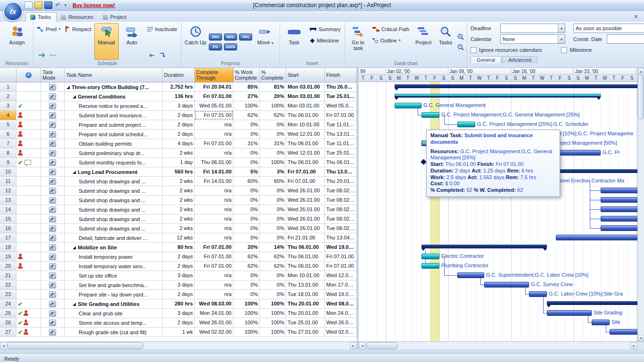 Image resolution: width=644 pixels, height=362 pixels. What do you see at coordinates (178, 115) in the screenshot?
I see `table-row: 4Submit bond and insurance...2 daysFri 0…` at bounding box center [178, 115].